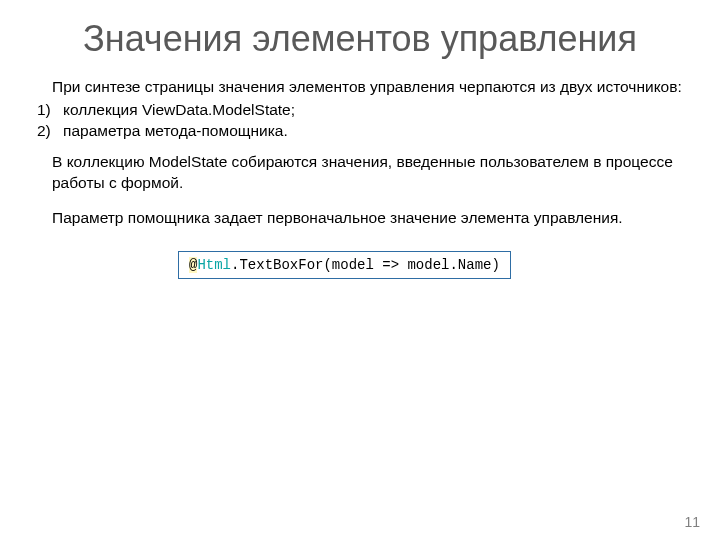  I want to click on code-token-method: TextBoxFor, so click(281, 265).